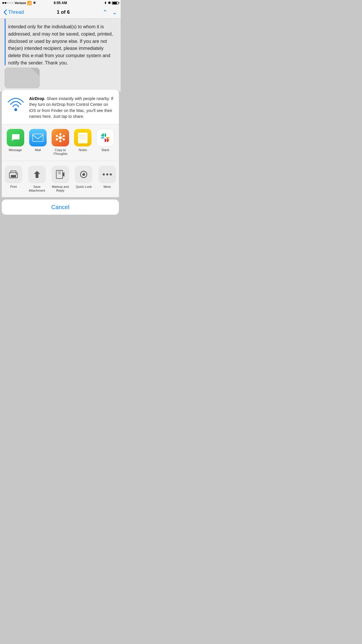 Image resolution: width=362 pixels, height=644 pixels. What do you see at coordinates (115, 12) in the screenshot?
I see `next-message-button: ⌄` at bounding box center [115, 12].